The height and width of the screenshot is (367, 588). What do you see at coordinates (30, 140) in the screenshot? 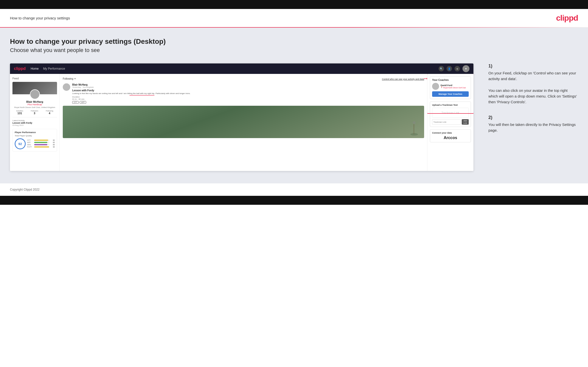
I see `ott-label: OTT` at bounding box center [30, 140].